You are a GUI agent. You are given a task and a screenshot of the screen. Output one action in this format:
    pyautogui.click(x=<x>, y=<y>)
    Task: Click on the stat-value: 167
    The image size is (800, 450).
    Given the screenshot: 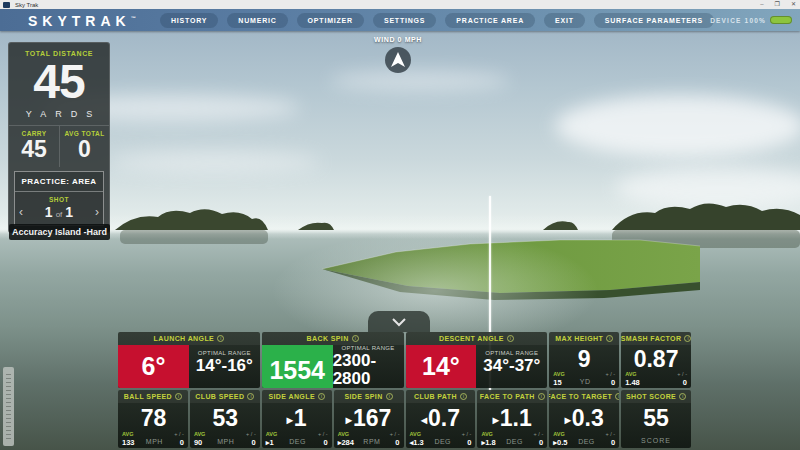 What is the action you would take?
    pyautogui.click(x=372, y=418)
    